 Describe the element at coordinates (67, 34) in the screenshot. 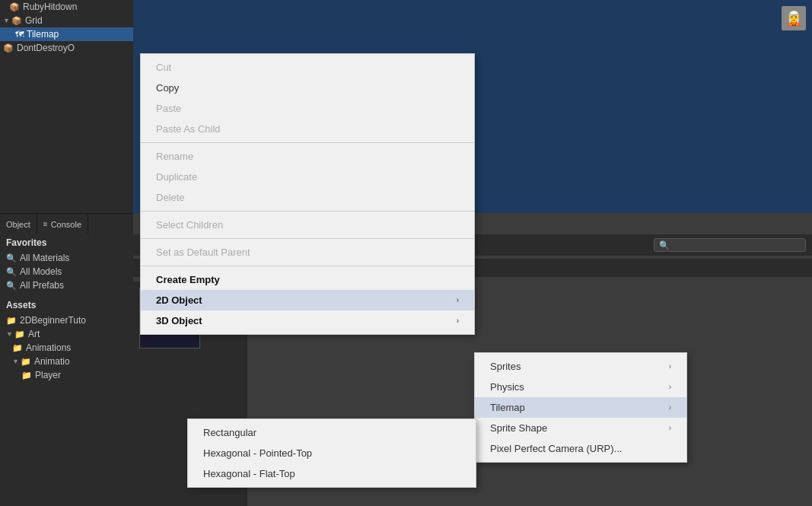

I see `hierarchy-item-tilemap: 🗺 Tilemap` at that location.